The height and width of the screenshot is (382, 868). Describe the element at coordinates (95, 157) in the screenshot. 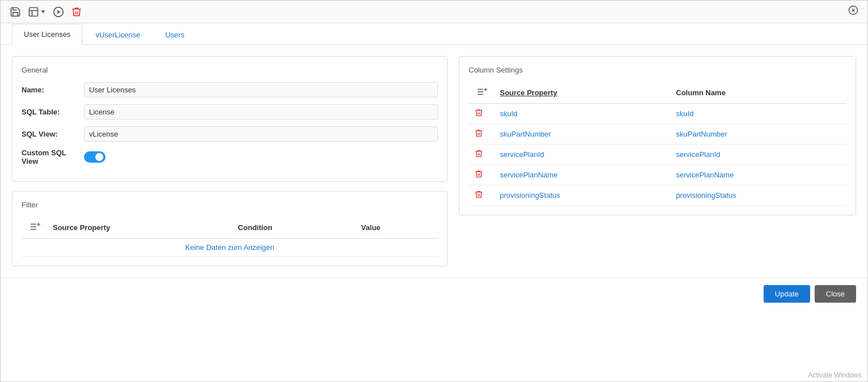

I see `custom-sql-toggle` at that location.